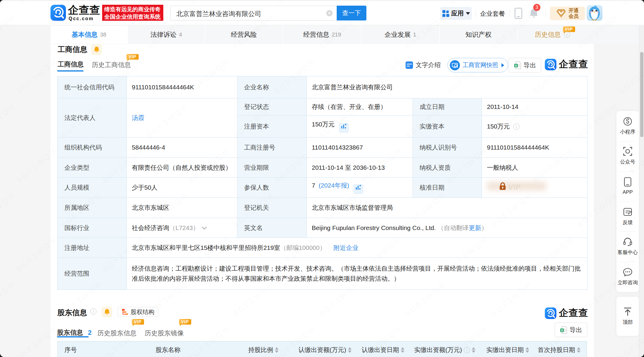  What do you see at coordinates (480, 65) in the screenshot?
I see `snapshot-label: 工商官网快照` at bounding box center [480, 65].